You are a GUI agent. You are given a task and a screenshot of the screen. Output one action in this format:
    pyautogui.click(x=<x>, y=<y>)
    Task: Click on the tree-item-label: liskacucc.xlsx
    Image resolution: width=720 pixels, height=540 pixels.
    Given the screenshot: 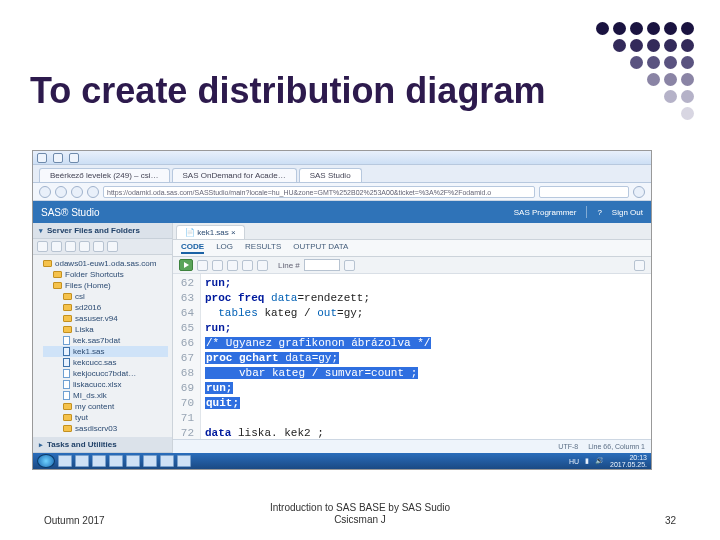 What is the action you would take?
    pyautogui.click(x=97, y=384)
    